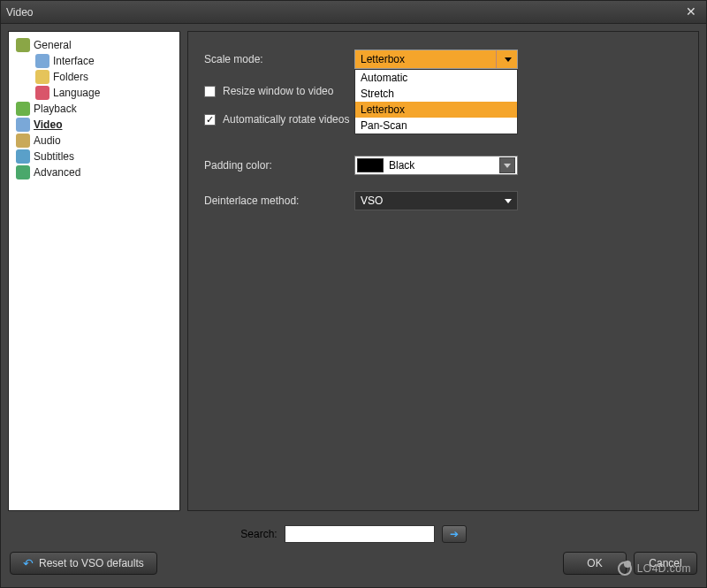 This screenshot has height=588, width=707. What do you see at coordinates (360, 534) in the screenshot?
I see `search-input` at bounding box center [360, 534].